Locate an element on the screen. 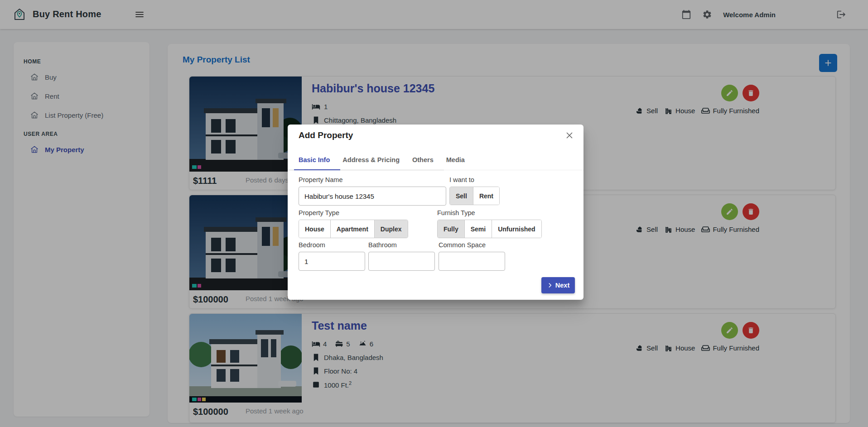  add-property-modal: Add Property Basic Info Address & Pricin… is located at coordinates (436, 212).